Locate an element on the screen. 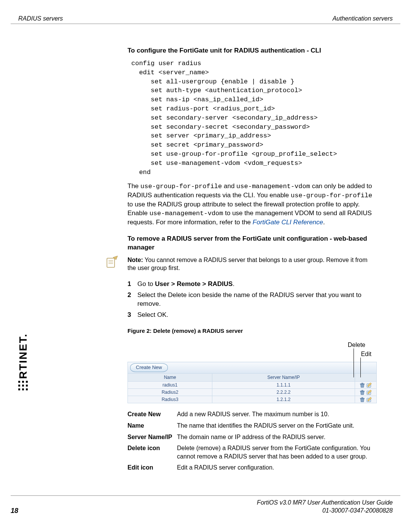 The width and height of the screenshot is (411, 532). note-body: You cannot remove a RADIUS server that b… is located at coordinates (247, 264).